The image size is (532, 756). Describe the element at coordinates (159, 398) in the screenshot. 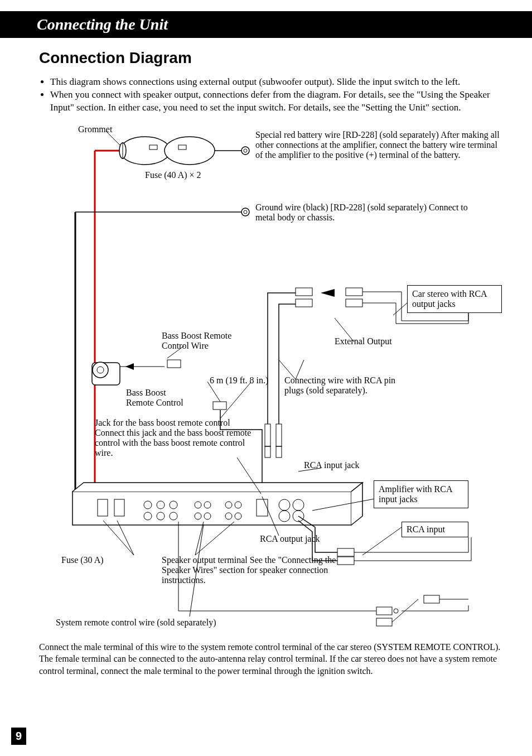

I see `bass-boost-remote-label: Bass Boost Remote Control` at that location.